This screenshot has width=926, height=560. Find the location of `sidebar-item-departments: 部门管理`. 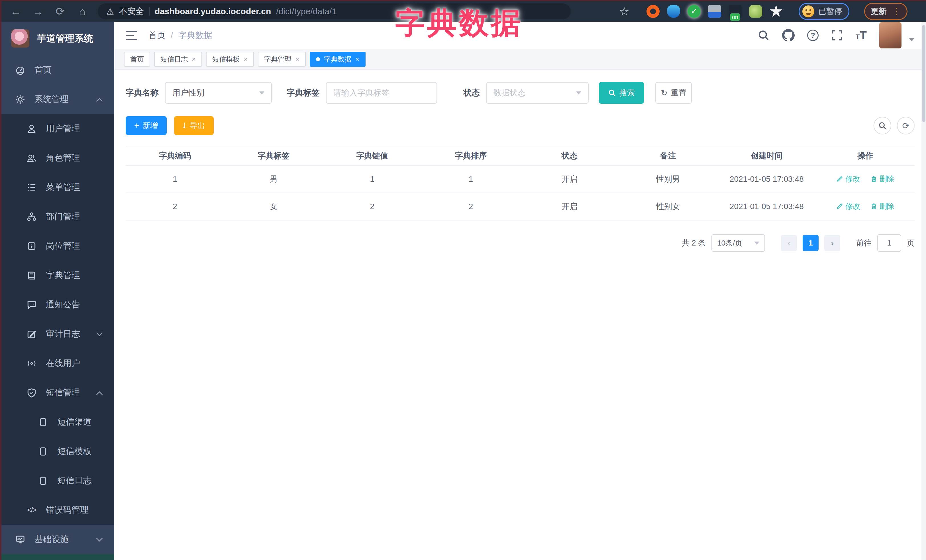

sidebar-item-departments: 部门管理 is located at coordinates (58, 217).